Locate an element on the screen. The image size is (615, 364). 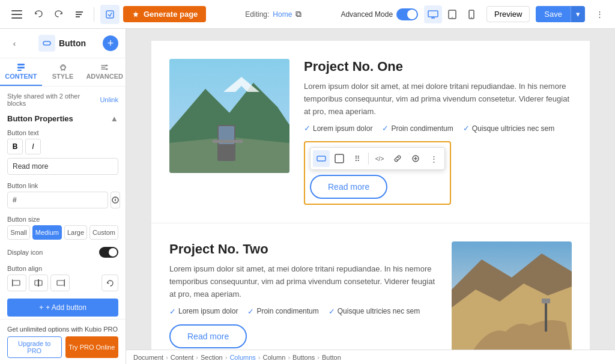
project-two-read-more-button: Read more is located at coordinates (208, 336).